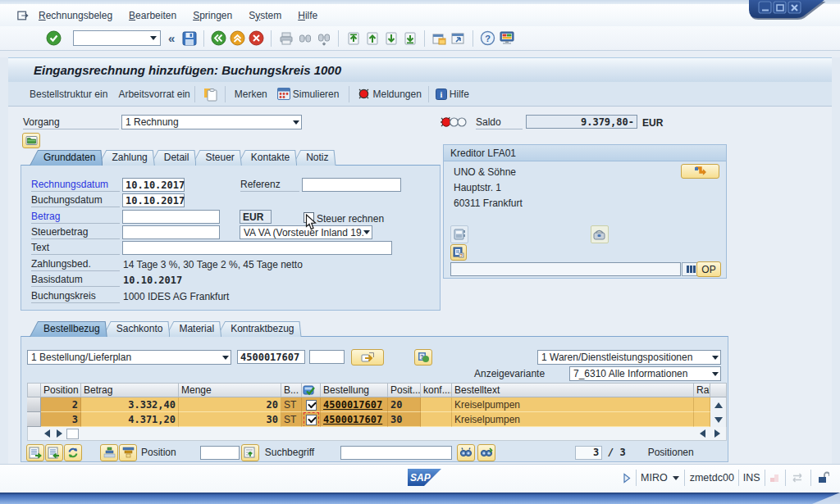 This screenshot has width=840, height=504. Describe the element at coordinates (389, 93) in the screenshot. I see `meldungen-button: Meldungen` at that location.